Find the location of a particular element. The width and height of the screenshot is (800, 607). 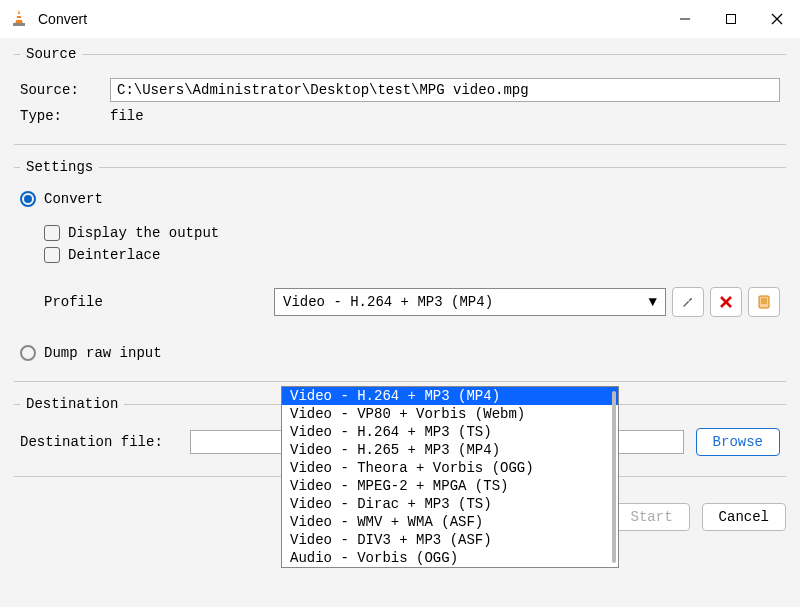

type-label: Type: is located at coordinates (65, 116).